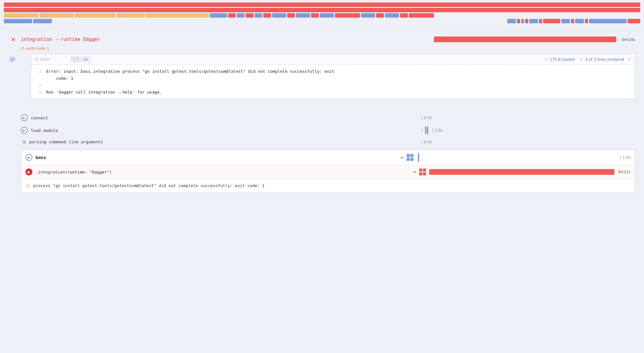  Describe the element at coordinates (224, 142) in the screenshot. I see `parsing-step-name: parsing command line arguments` at that location.